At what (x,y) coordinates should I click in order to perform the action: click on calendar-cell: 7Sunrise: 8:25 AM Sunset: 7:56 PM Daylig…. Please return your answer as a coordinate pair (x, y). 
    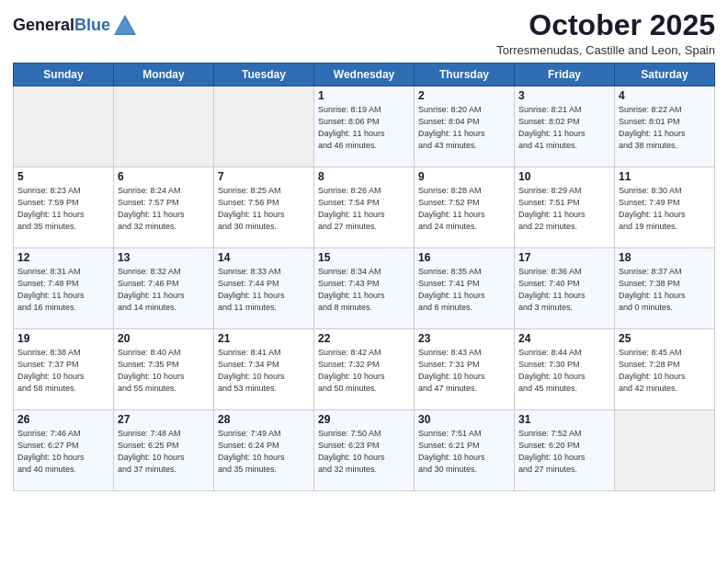
    Looking at the image, I should click on (265, 208).